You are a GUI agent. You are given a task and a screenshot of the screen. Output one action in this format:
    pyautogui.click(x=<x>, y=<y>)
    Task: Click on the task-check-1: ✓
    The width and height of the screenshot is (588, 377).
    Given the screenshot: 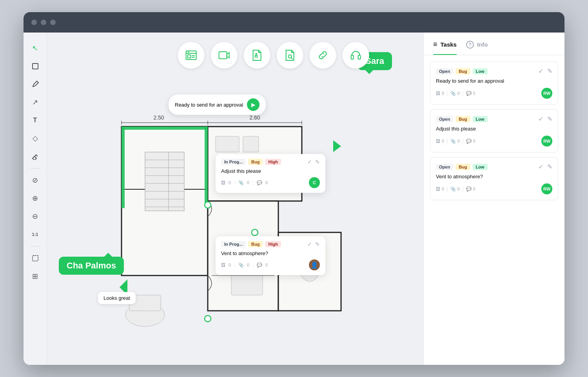 What is the action you would take?
    pyautogui.click(x=541, y=71)
    